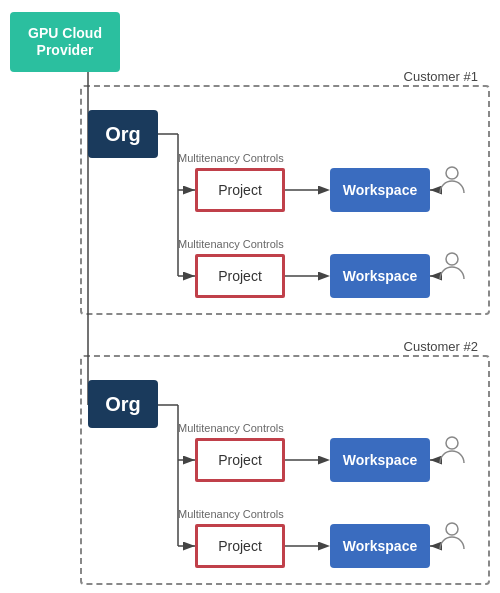  Describe the element at coordinates (231, 158) in the screenshot. I see `c1r1-multitenancy-label: Multitenancy Controls` at that location.